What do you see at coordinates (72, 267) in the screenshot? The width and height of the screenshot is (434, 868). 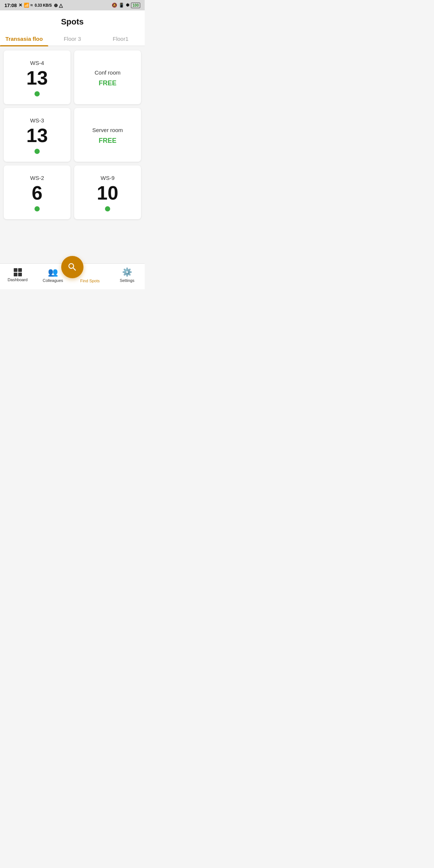 I see `search-fab-button` at bounding box center [72, 267].